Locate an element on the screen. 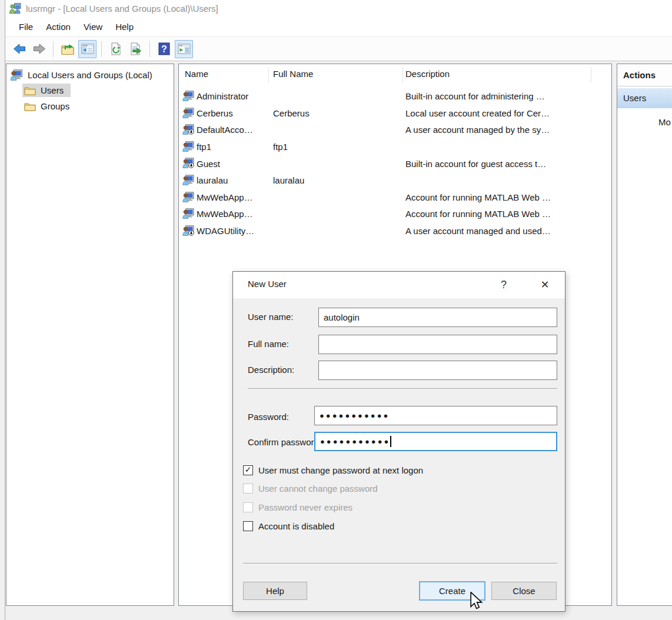  actions-item-users: Users is located at coordinates (645, 98).